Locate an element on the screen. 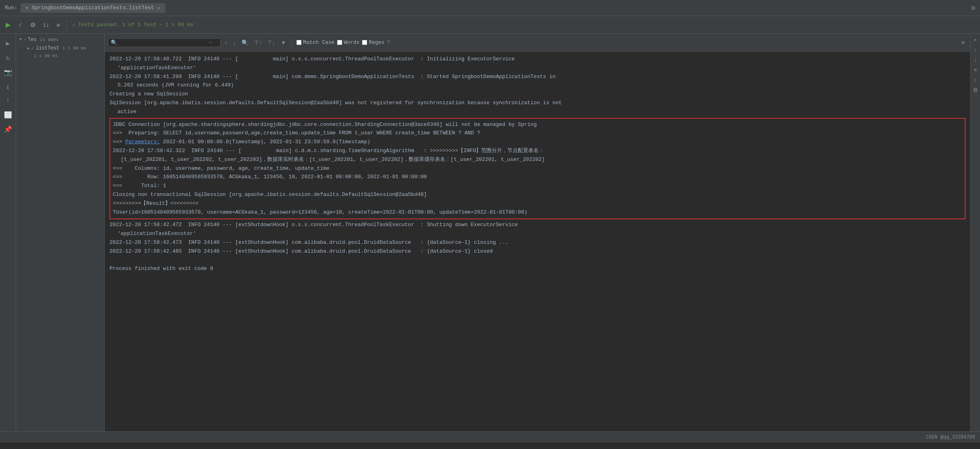 This screenshot has height=449, width=980. search-filter-button1: ⊤↑ is located at coordinates (258, 43).